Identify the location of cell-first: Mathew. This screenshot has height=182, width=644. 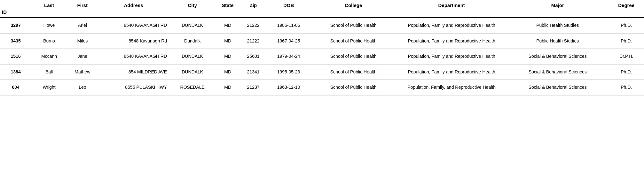
(82, 72).